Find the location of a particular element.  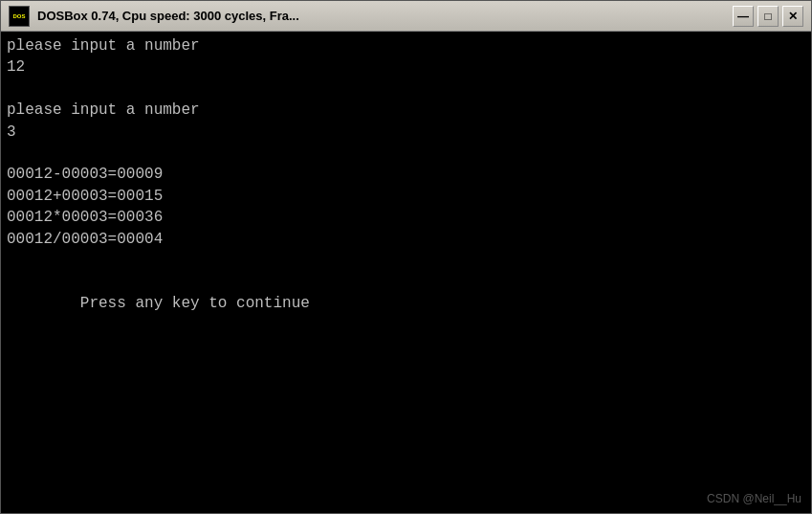

window-title: DOSBox 0.74, Cpu speed: 3000 cycles, Fra… is located at coordinates (384, 15).